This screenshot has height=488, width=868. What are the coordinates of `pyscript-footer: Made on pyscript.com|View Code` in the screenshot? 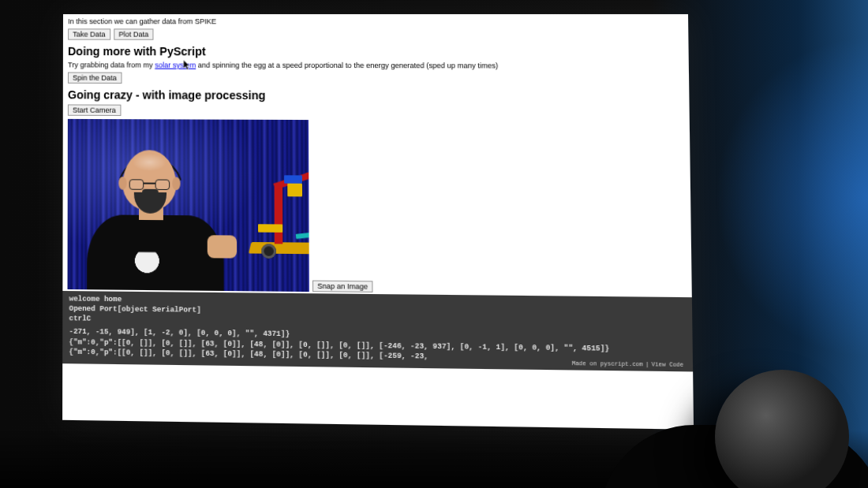 It's located at (628, 364).